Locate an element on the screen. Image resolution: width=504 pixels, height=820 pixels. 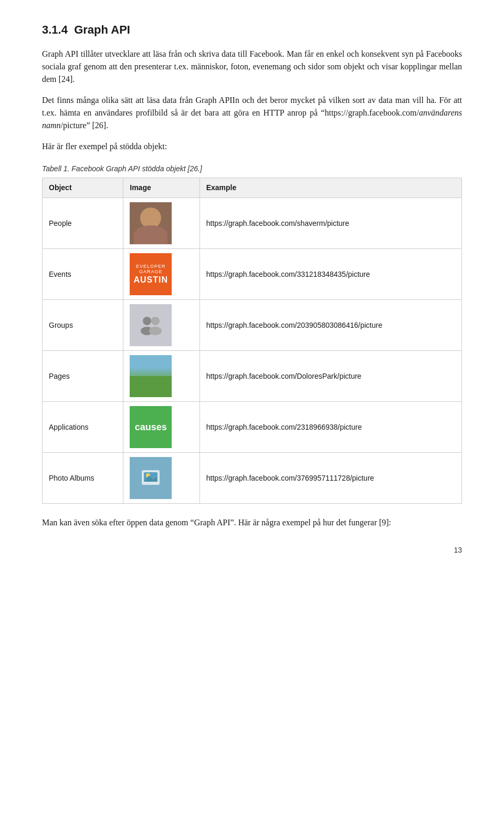
image-cell: EVELOPER GARAGE AUSTIN is located at coordinates (162, 274).